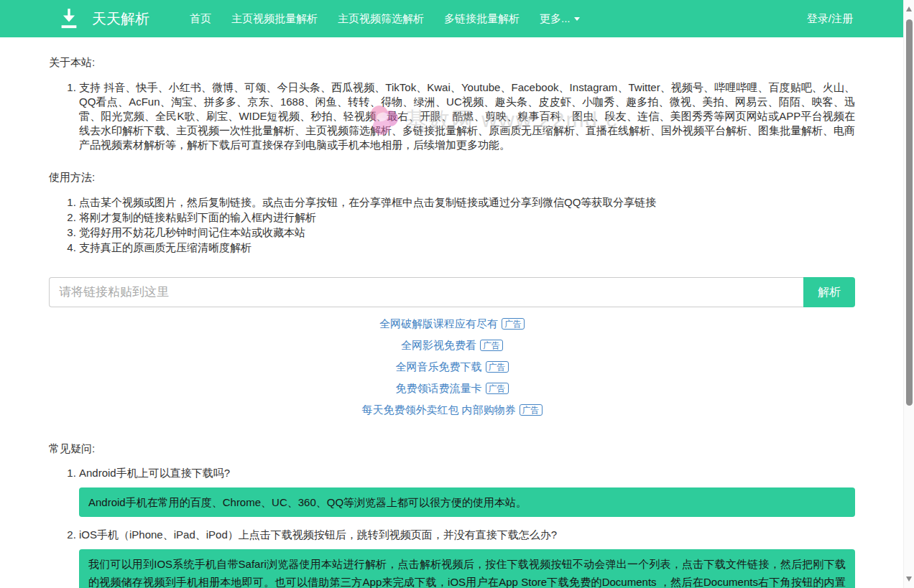 The image size is (914, 588). I want to click on nav-item-filter-parse: 主页视频筛选解析, so click(381, 19).